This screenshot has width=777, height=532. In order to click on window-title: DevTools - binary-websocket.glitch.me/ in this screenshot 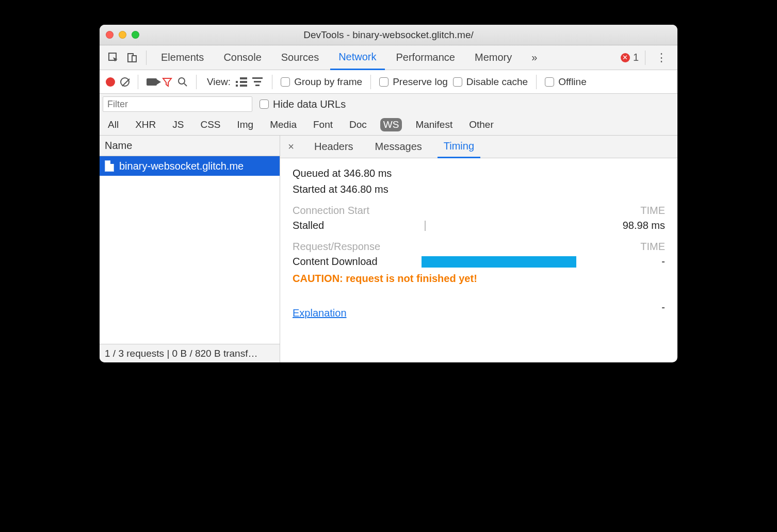, I will do `click(388, 35)`.